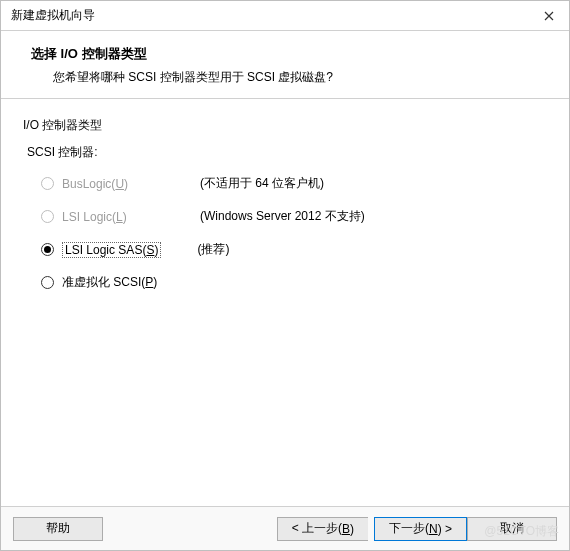  I want to click on scsi-label: SCSI 控制器:, so click(288, 152).